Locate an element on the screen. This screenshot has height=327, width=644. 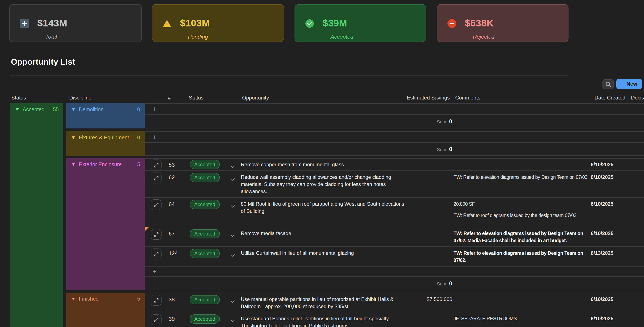
col-opportunity: Opportunity is located at coordinates (256, 98).